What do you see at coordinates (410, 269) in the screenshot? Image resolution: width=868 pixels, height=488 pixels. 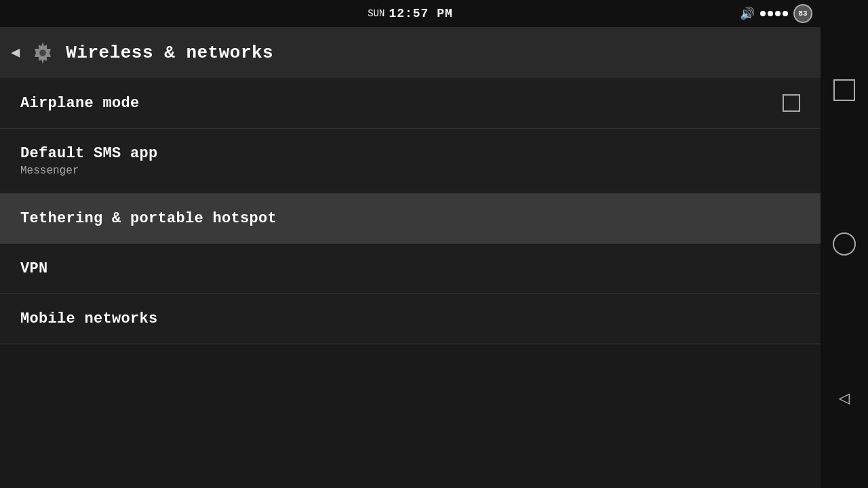 I see `settings-item-vpn: VPN` at bounding box center [410, 269].